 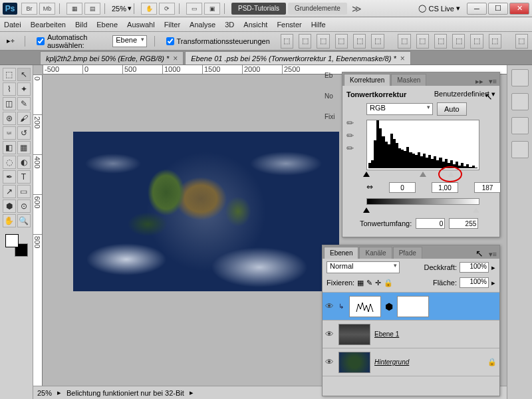 What do you see at coordinates (423, 201) in the screenshot?
I see `output-gradient` at bounding box center [423, 201].